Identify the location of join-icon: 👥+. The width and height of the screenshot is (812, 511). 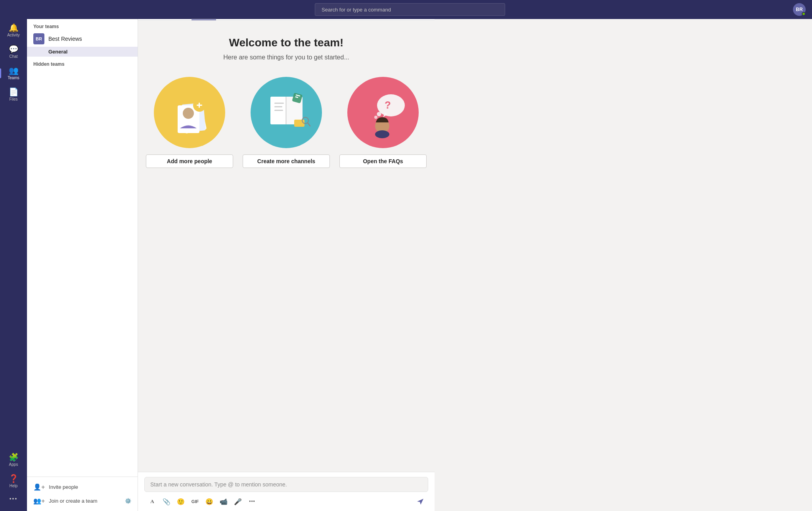
(39, 501).